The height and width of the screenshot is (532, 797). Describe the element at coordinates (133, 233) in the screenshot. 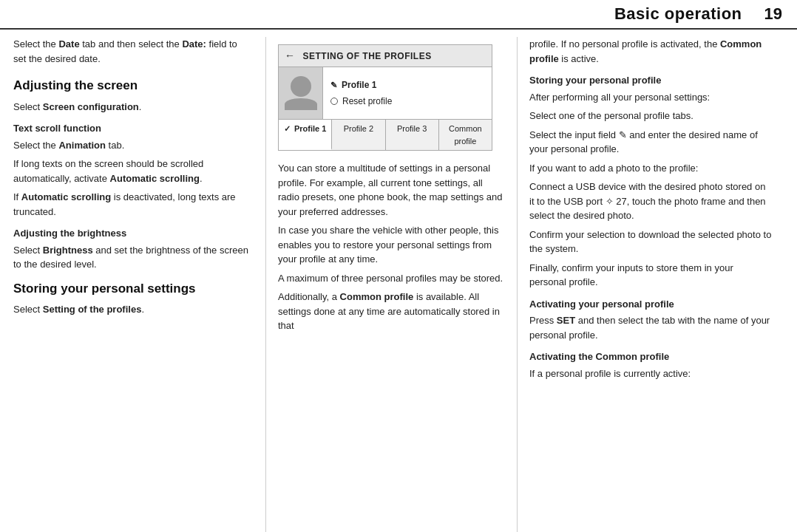

I see `adjusting-brightness-heading: Adjusting the brightness` at that location.